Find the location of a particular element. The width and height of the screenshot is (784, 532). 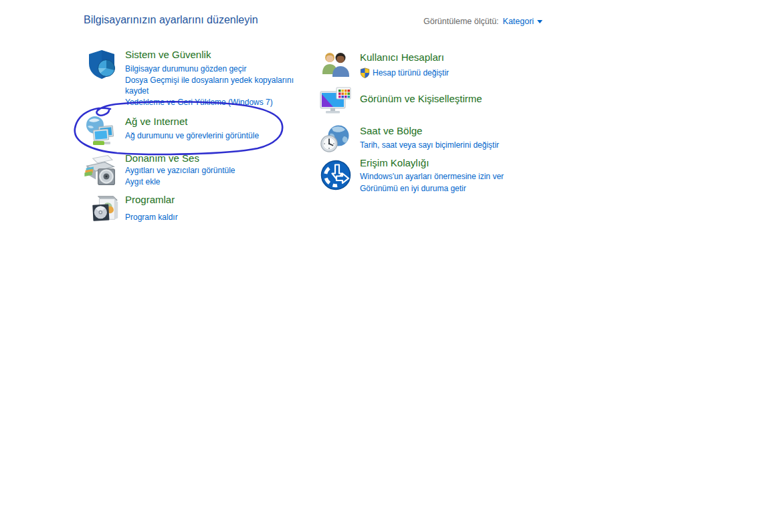

category-title-programs: Programlar is located at coordinates (150, 199).